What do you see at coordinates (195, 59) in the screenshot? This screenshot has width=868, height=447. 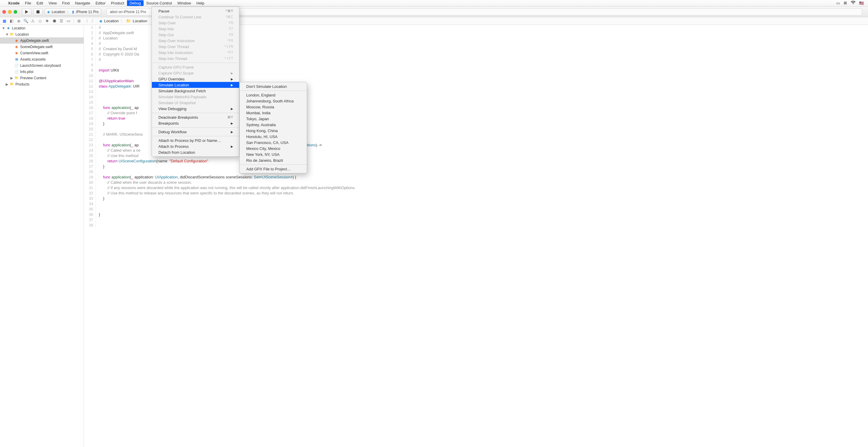 I see `menu-item-step-into-thread: Step Into Thread^⇧F7` at bounding box center [195, 59].